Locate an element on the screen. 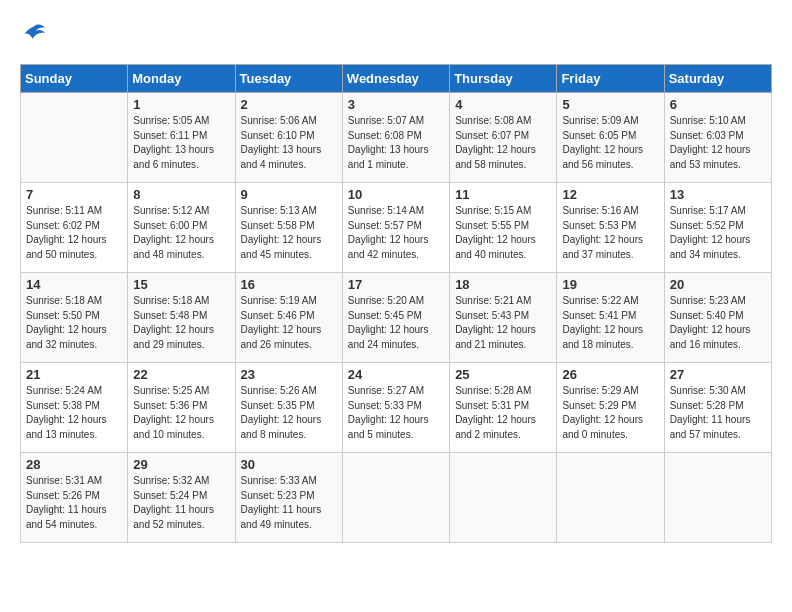  calendar-cell: 11Sunrise: 5:15 AMSunset: 5:55 PMDayligh… is located at coordinates (504, 228).